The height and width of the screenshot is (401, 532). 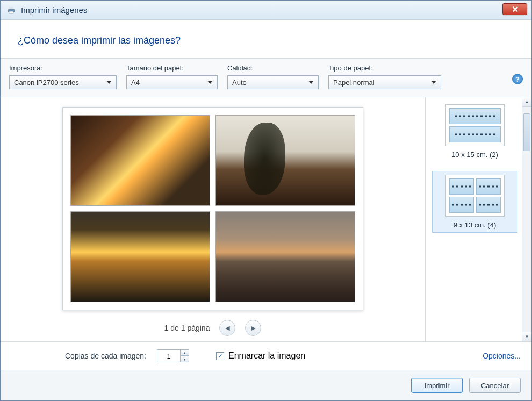 I want to click on printer-select: Canon iP2700 series, so click(x=63, y=82).